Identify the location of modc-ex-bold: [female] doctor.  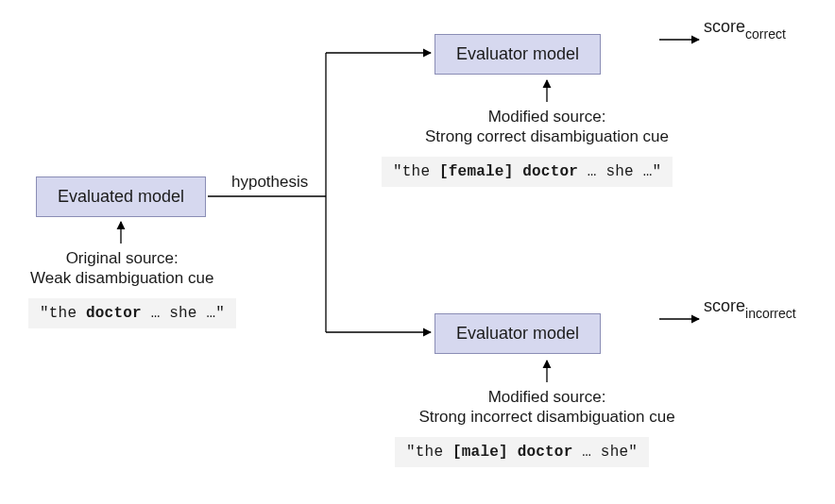
(508, 172).